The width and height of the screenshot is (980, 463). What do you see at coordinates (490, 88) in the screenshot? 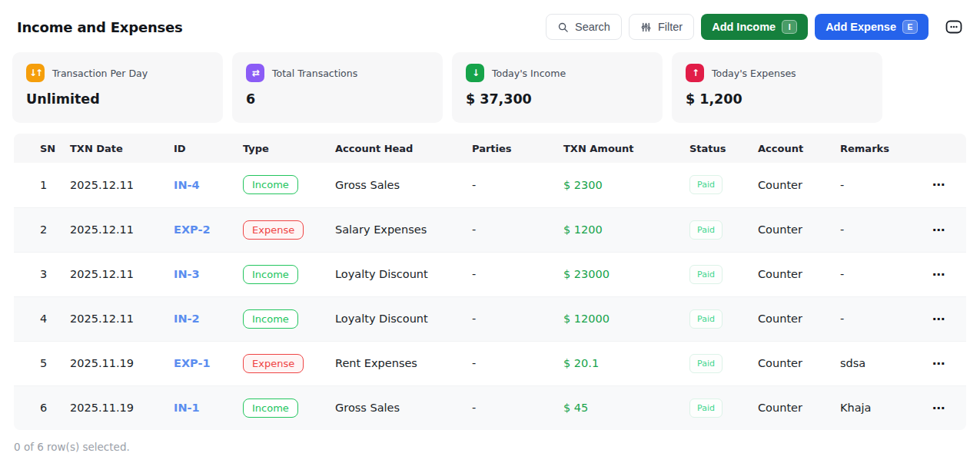
I see `stat-cards-row: ↓↑ Transaction Per Day Unlimited ⇄ Total…` at bounding box center [490, 88].